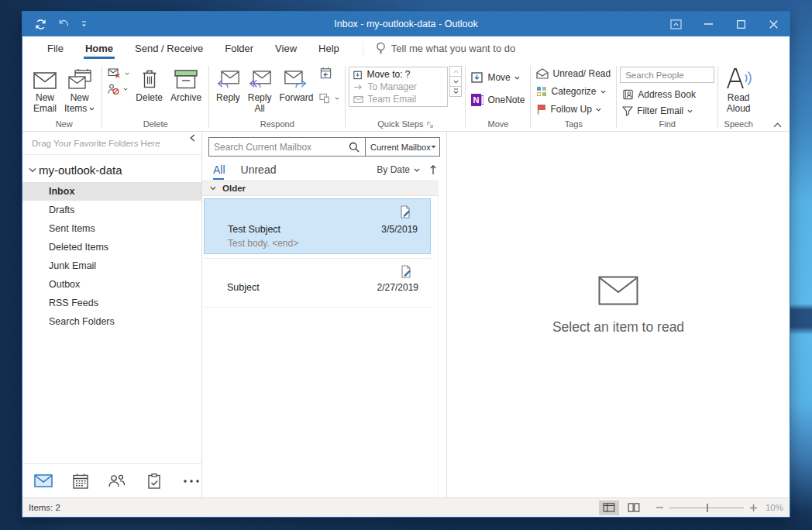 Image resolution: width=812 pixels, height=530 pixels. I want to click on filter-tab-unread: Unread, so click(259, 170).